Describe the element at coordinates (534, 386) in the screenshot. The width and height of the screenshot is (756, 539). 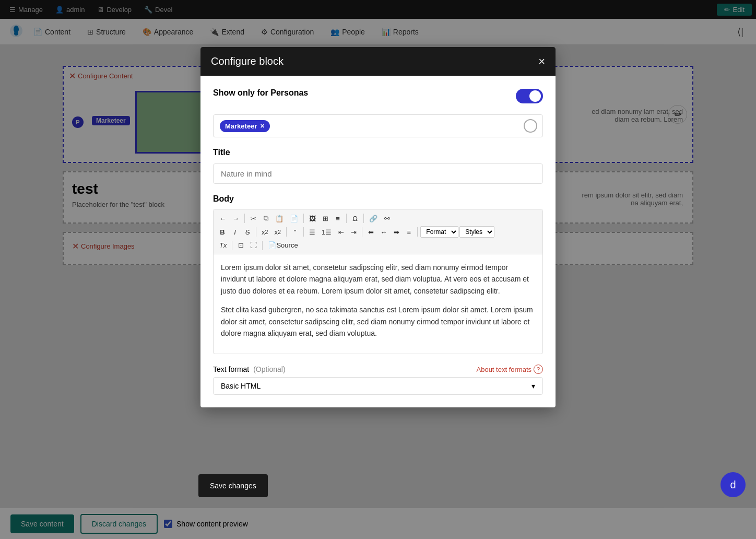
I see `chevron-down-icon: ▾` at that location.